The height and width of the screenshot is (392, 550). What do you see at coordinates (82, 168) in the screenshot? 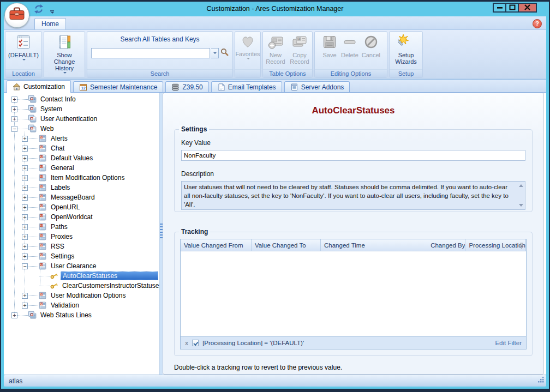
I see `tree-item: + A General` at bounding box center [82, 168].